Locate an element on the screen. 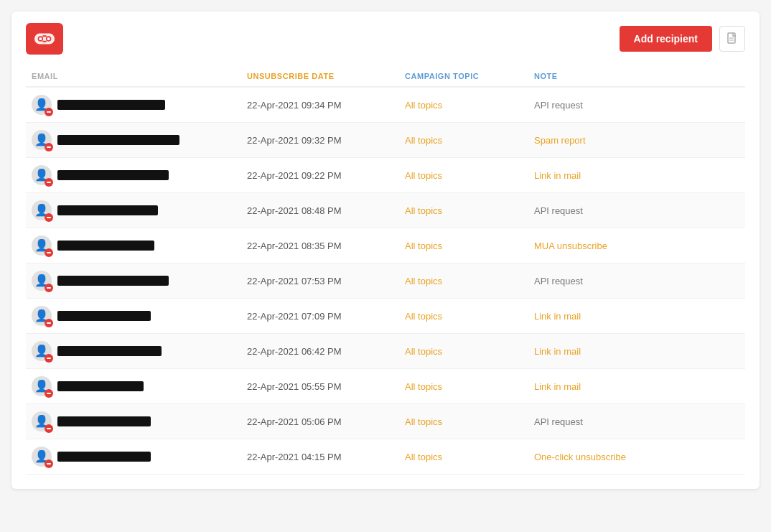  document-icon is located at coordinates (732, 39).